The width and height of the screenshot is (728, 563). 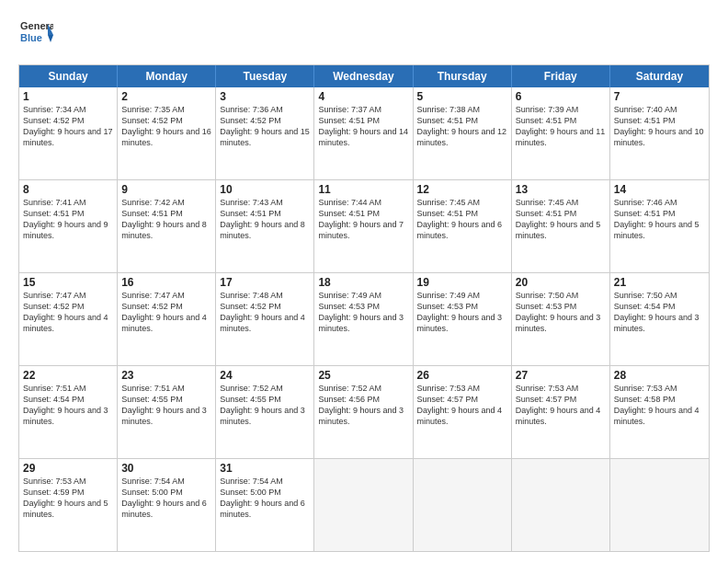 What do you see at coordinates (166, 282) in the screenshot?
I see `day-number: 16` at bounding box center [166, 282].